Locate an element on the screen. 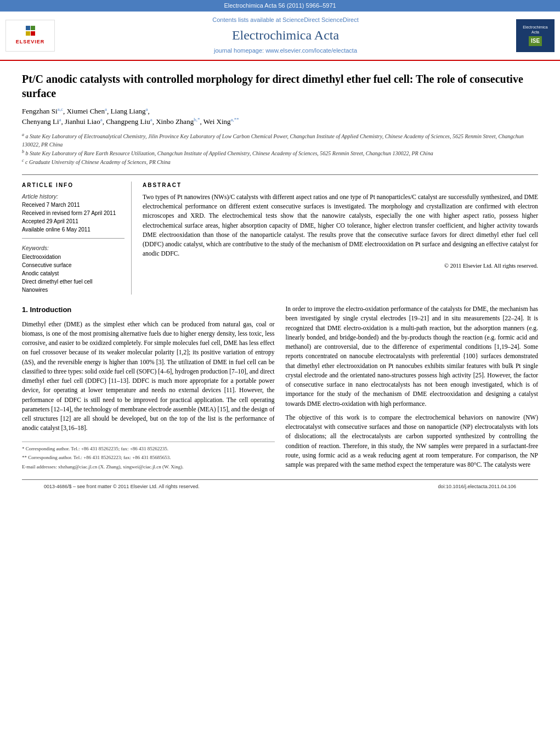 Image resolution: width=560 pixels, height=741 pixels. intro-paragraph-1: Dimethyl ether (DME) as the simplest eth… is located at coordinates (148, 376).